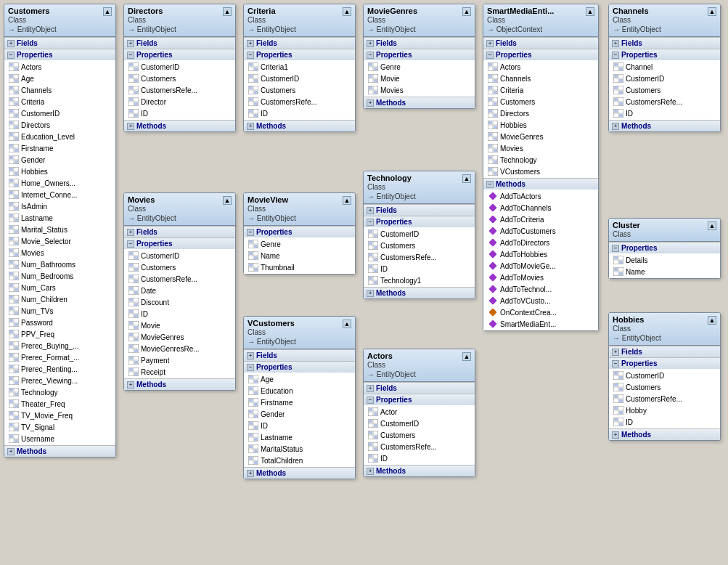 This screenshot has width=728, height=565. Describe the element at coordinates (541, 184) in the screenshot. I see `section-header: −Methods` at that location.